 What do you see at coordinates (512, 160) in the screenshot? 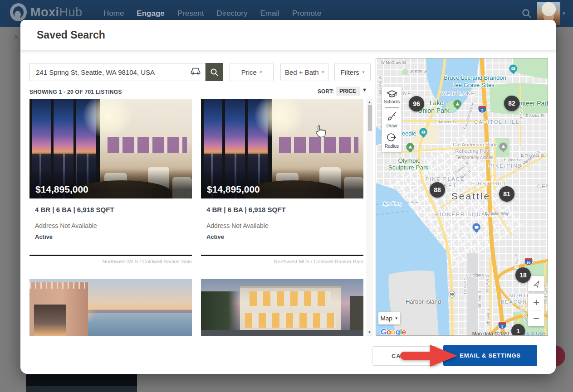
I see `map-label: E Pine St` at bounding box center [512, 160].